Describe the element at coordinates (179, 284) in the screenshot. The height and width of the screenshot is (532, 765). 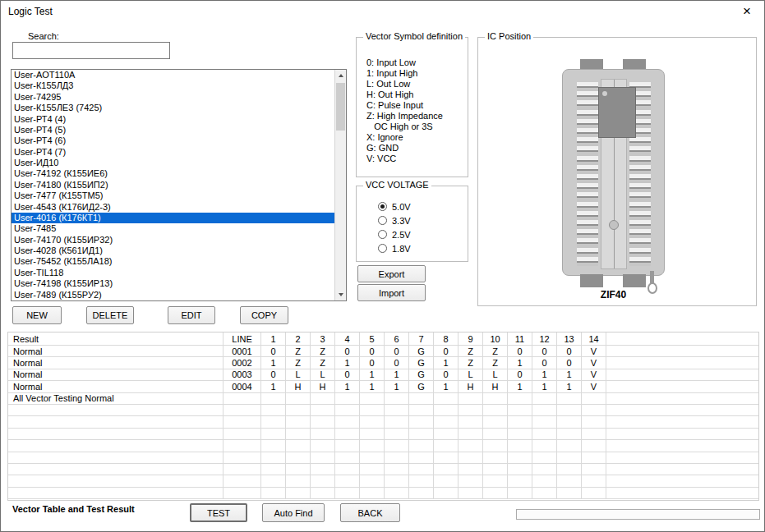
I see `device-list-item: User-74198 (К155ИР13)` at that location.